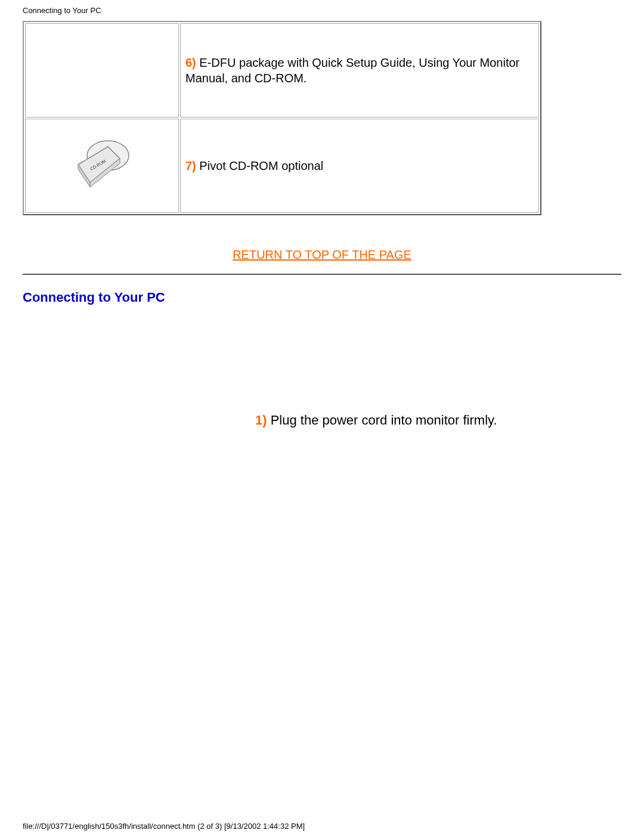 This screenshot has width=644, height=833. I want to click on page-header-title: Connecting to Your PC, so click(322, 11).